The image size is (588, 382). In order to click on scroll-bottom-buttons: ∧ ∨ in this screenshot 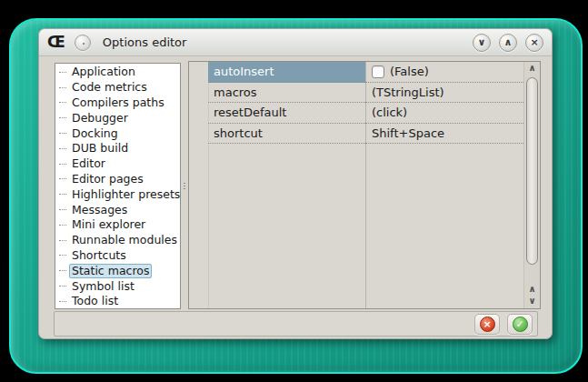, I will do `click(533, 295)`.